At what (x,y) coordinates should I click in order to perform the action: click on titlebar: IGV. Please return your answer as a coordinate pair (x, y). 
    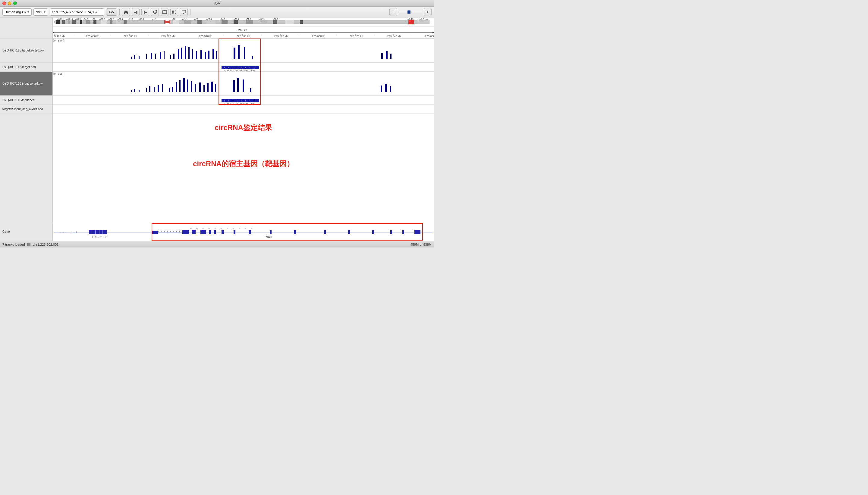
    Looking at the image, I should click on (217, 3).